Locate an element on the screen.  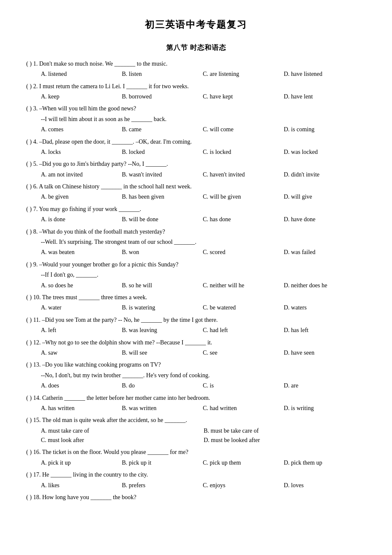
question-block: ( )15. The old man is quite weak after t… is located at coordinates (196, 431).